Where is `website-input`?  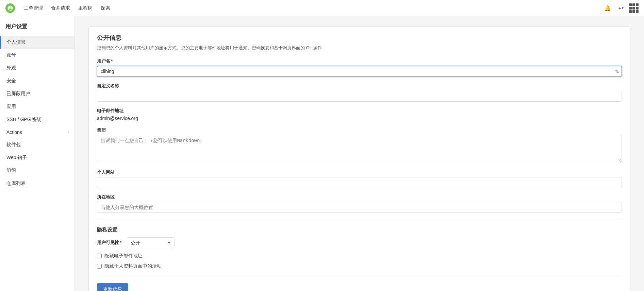 website-input is located at coordinates (359, 183).